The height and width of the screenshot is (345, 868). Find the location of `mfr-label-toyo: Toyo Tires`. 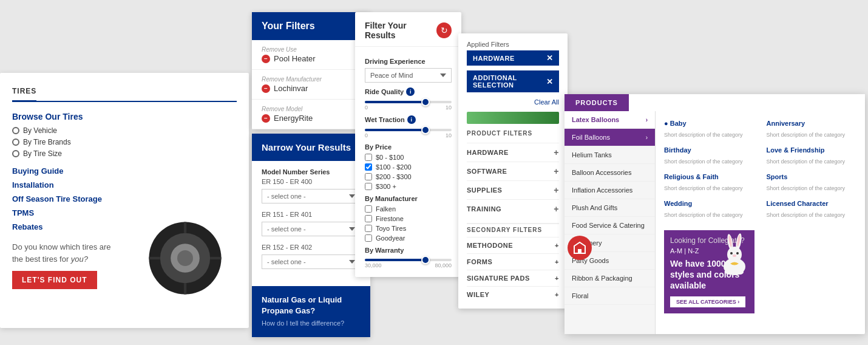

mfr-label-toyo: Toyo Tires is located at coordinates (391, 228).